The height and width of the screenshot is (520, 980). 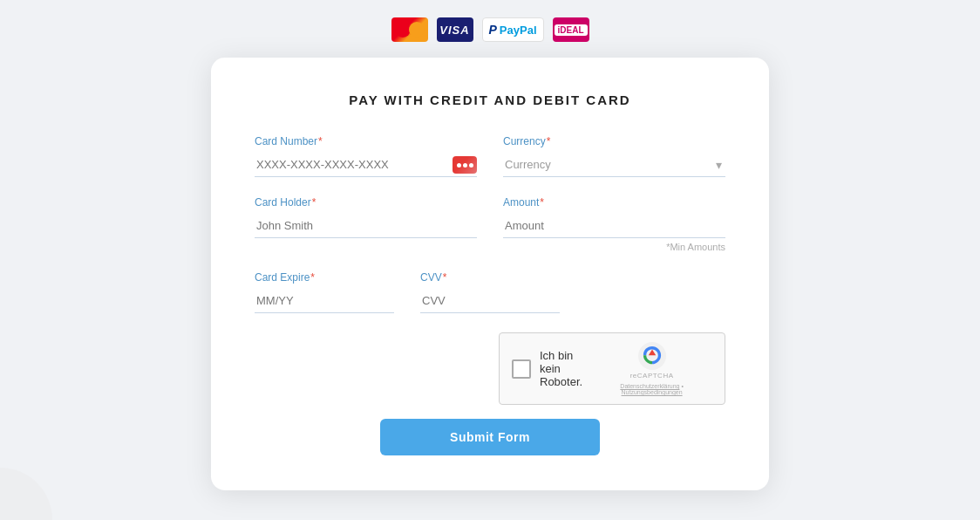 I want to click on cvv-label: CVV*, so click(x=490, y=277).